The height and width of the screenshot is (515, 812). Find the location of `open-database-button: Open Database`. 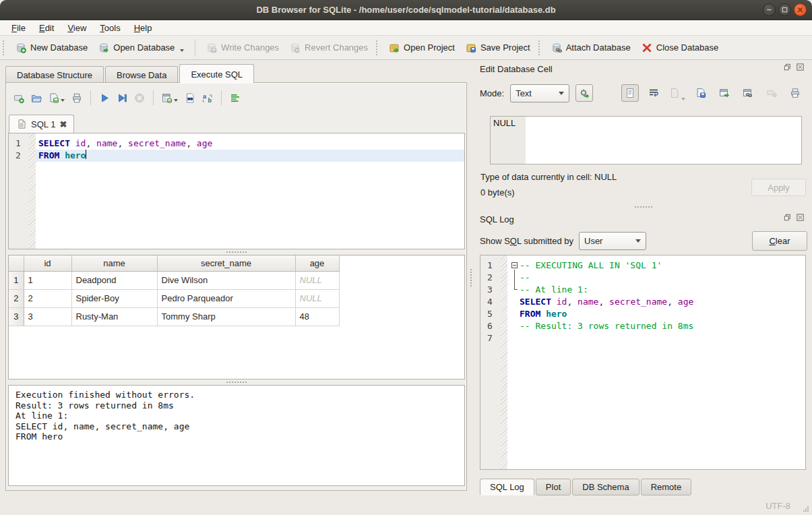

open-database-button: Open Database is located at coordinates (142, 48).